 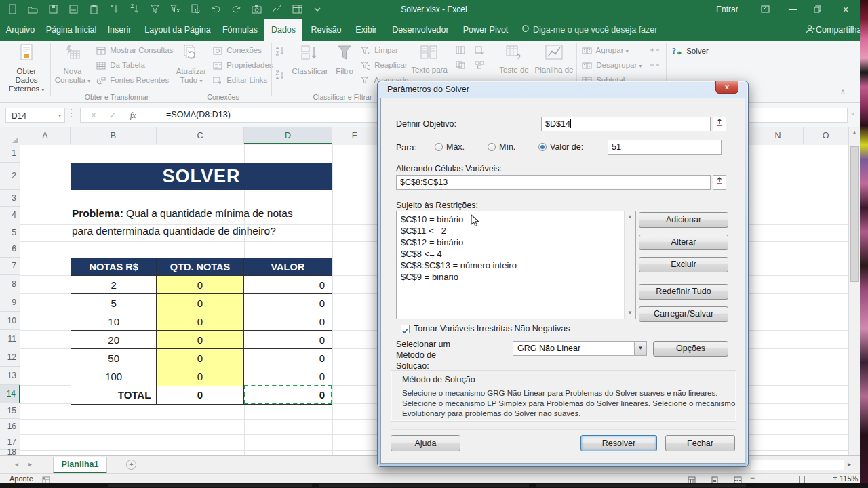 What do you see at coordinates (846, 9) in the screenshot?
I see `close-button: ×` at bounding box center [846, 9].